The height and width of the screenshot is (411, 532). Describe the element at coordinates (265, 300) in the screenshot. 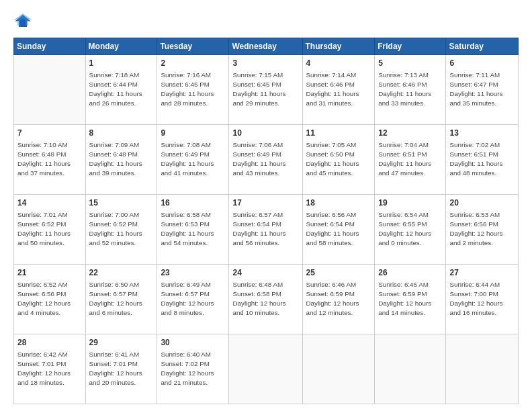

I see `day-info: Sunrise: 6:48 AM Sunset: 6:58 PM Dayligh…` at that location.